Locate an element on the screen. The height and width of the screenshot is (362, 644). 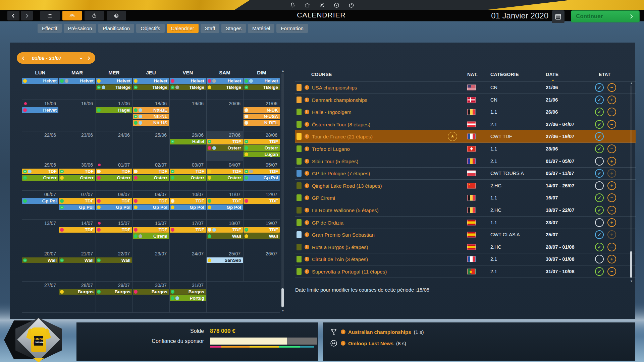
course-row: iGP de Pologne (7 étapes)CWT TOURS A05/0… is located at coordinates (466, 173).